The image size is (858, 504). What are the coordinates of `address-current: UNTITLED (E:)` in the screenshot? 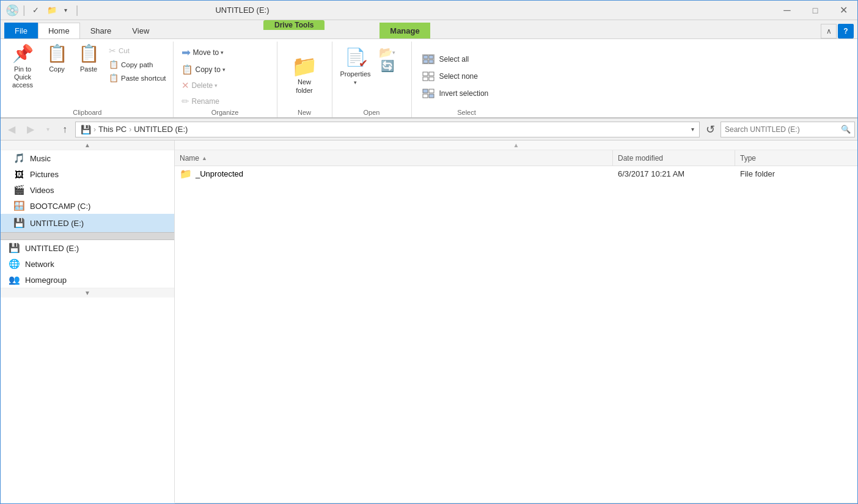 It's located at (161, 130).